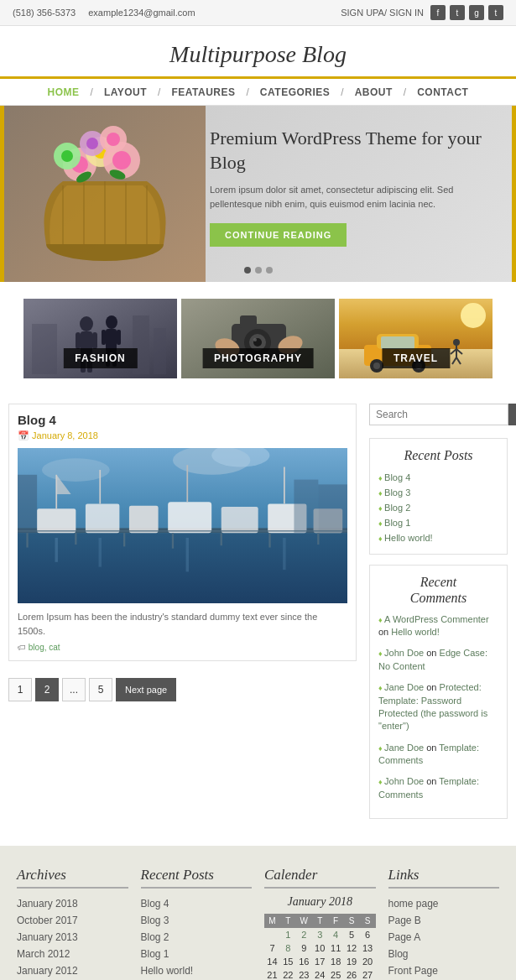 Image resolution: width=516 pixels, height=980 pixels. Describe the element at coordinates (44, 648) in the screenshot. I see `post-tag-links: blog, cat` at that location.